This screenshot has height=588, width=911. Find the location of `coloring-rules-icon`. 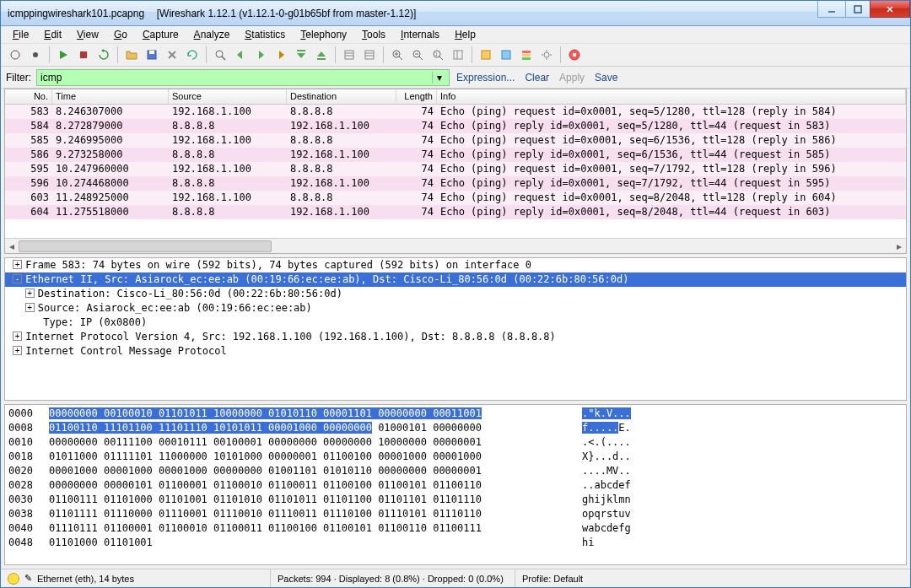

coloring-rules-icon is located at coordinates (526, 55).